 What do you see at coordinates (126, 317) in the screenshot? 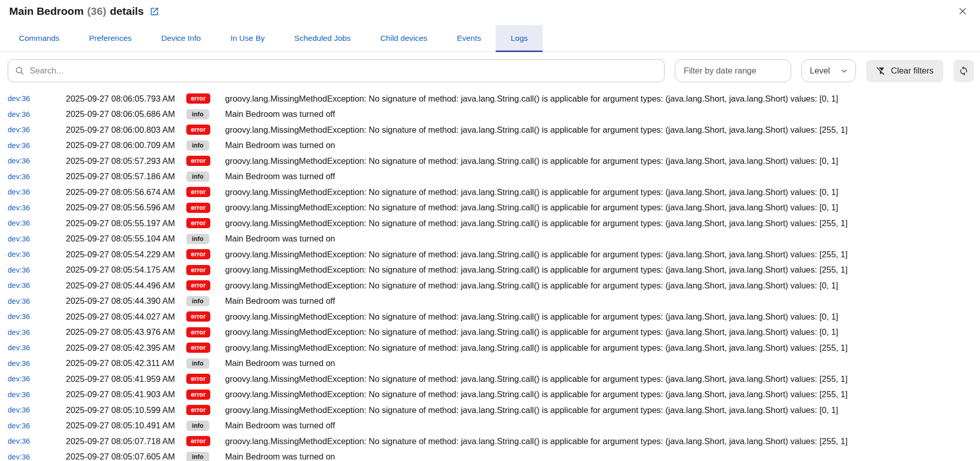
I see `log-timestamp: 2025-09-27 08:05:44.027 AM` at bounding box center [126, 317].